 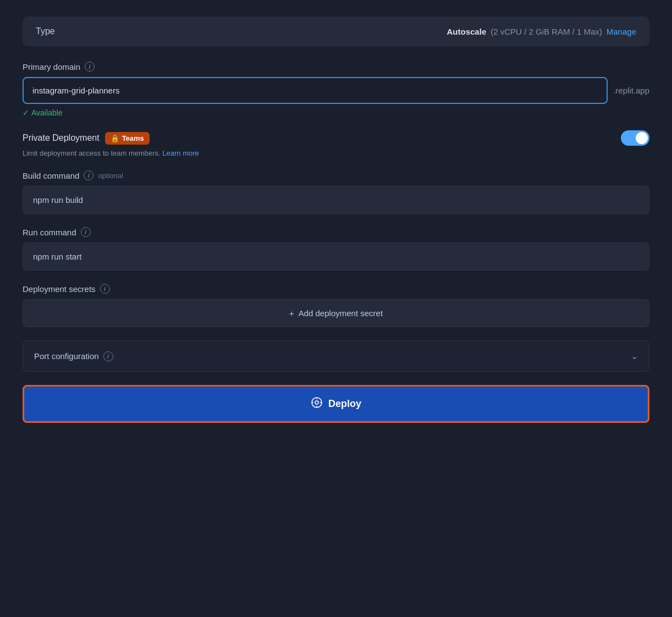 What do you see at coordinates (635, 356) in the screenshot?
I see `chevron-down-icon: ⌄` at bounding box center [635, 356].